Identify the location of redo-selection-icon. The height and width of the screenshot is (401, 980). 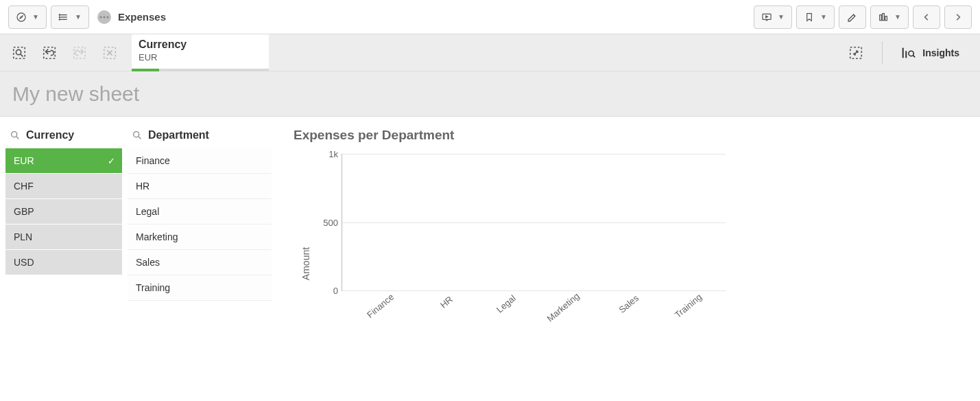
(80, 53).